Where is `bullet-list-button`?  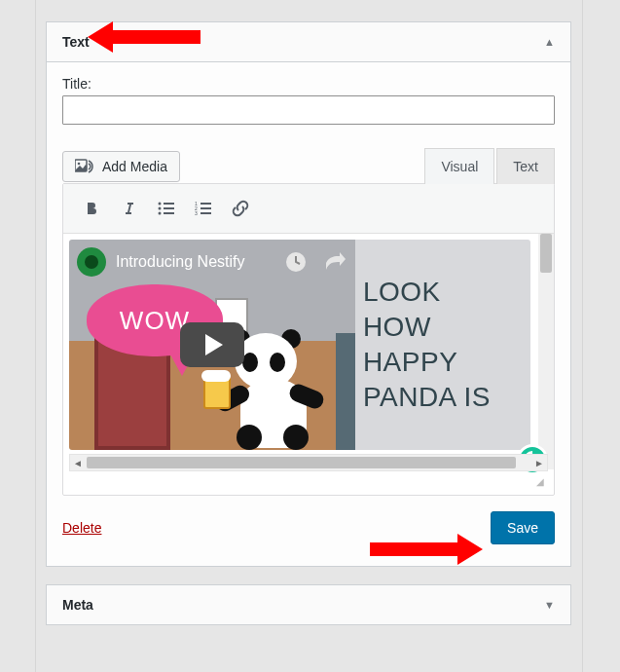 bullet-list-button is located at coordinates (166, 208).